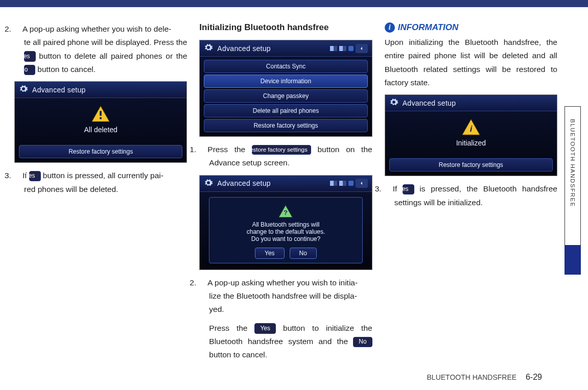 This screenshot has width=588, height=390. Describe the element at coordinates (472, 377) in the screenshot. I see `footer-section: BLUETOOTH HANDSFREE` at that location.